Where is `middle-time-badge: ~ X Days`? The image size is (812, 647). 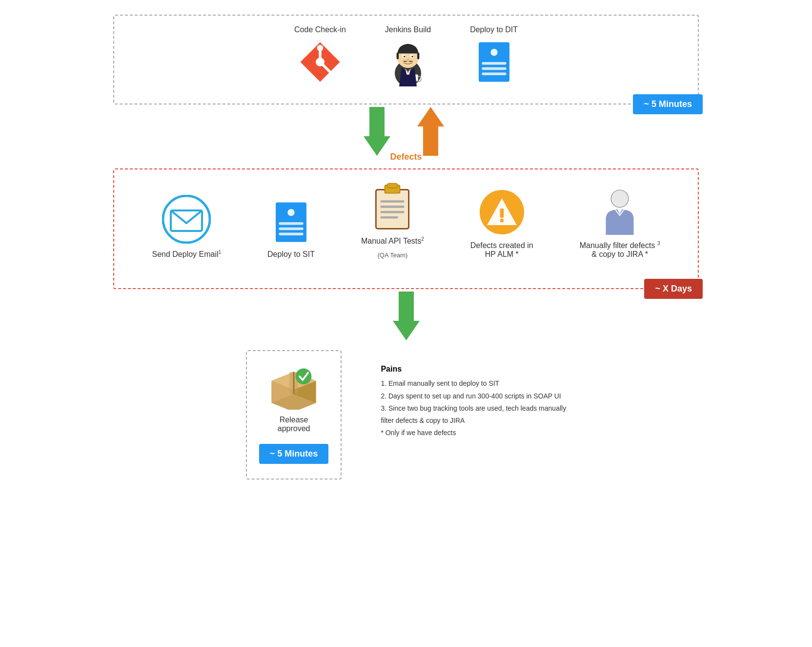
middle-time-badge: ~ X Days is located at coordinates (673, 289).